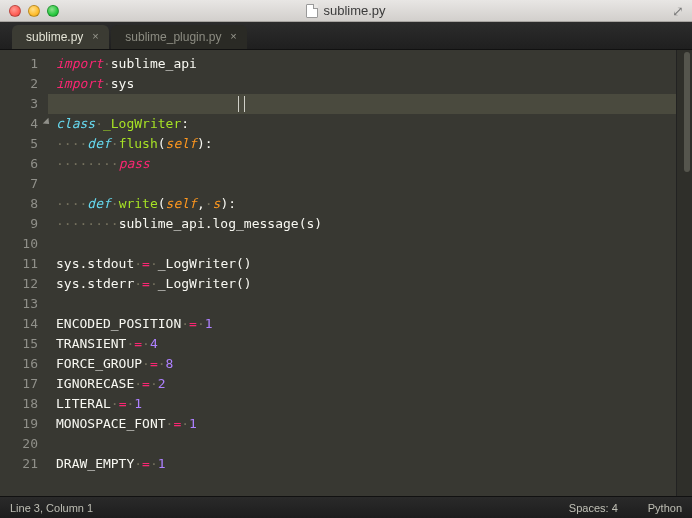 The image size is (692, 518). I want to click on status-language: Python, so click(665, 508).